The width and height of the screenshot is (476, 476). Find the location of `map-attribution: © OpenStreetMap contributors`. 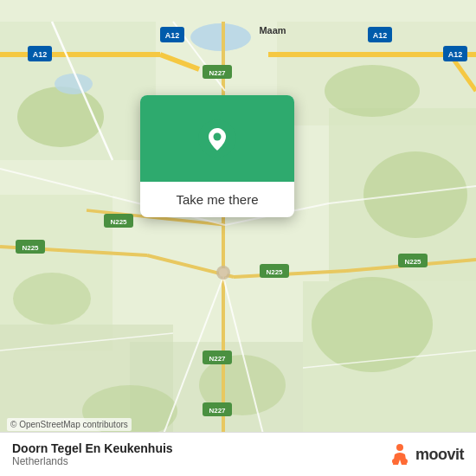

map-attribution: © OpenStreetMap contributors is located at coordinates (69, 424).